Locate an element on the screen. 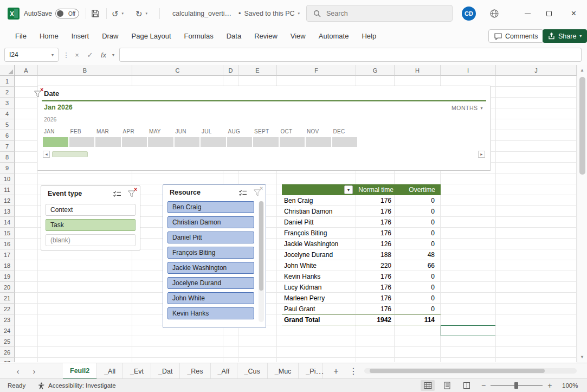 Image resolution: width=587 pixels, height=392 pixels. resource-item-jackie-washington: Jackie Washington is located at coordinates (211, 268).